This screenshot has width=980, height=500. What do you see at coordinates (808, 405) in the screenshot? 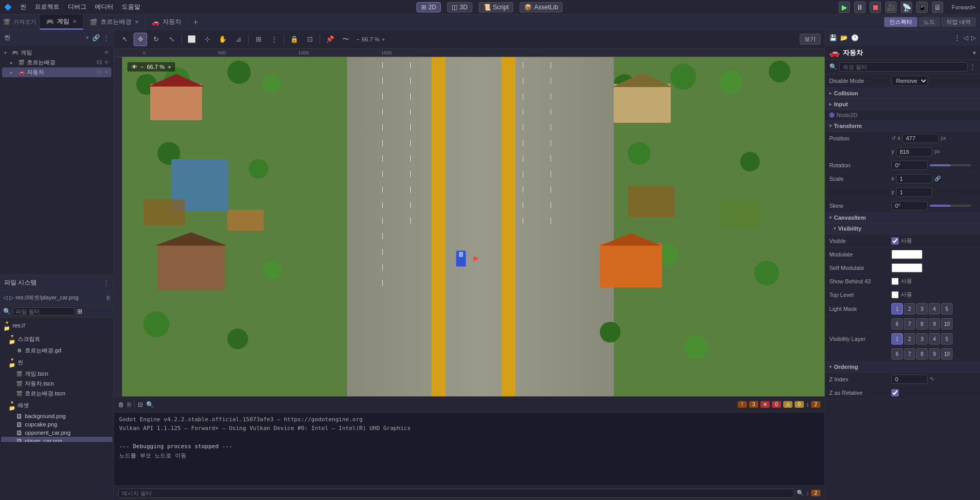
I see `output-scroll-icon: ↕` at bounding box center [808, 405].